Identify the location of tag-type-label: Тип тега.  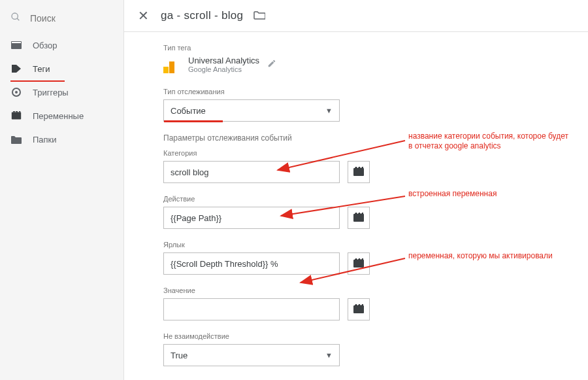
(367, 48).